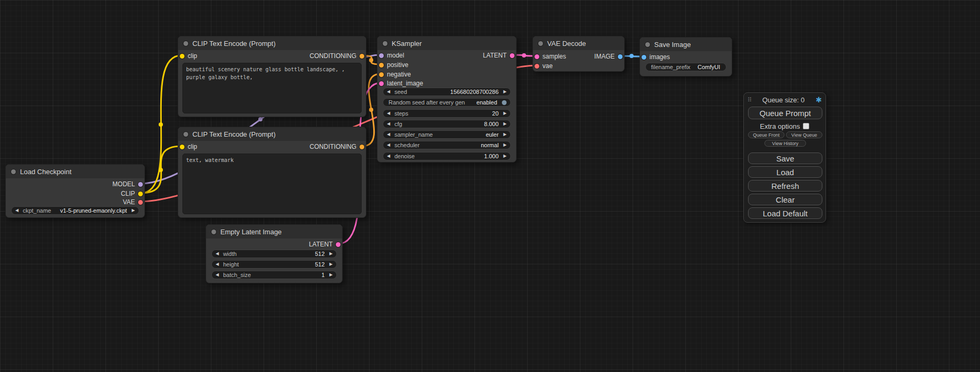  I want to click on widget-steps: ◀ steps 20 ▶, so click(447, 113).